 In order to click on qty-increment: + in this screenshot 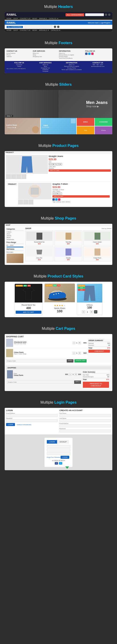, I will do `click(92, 312)`.